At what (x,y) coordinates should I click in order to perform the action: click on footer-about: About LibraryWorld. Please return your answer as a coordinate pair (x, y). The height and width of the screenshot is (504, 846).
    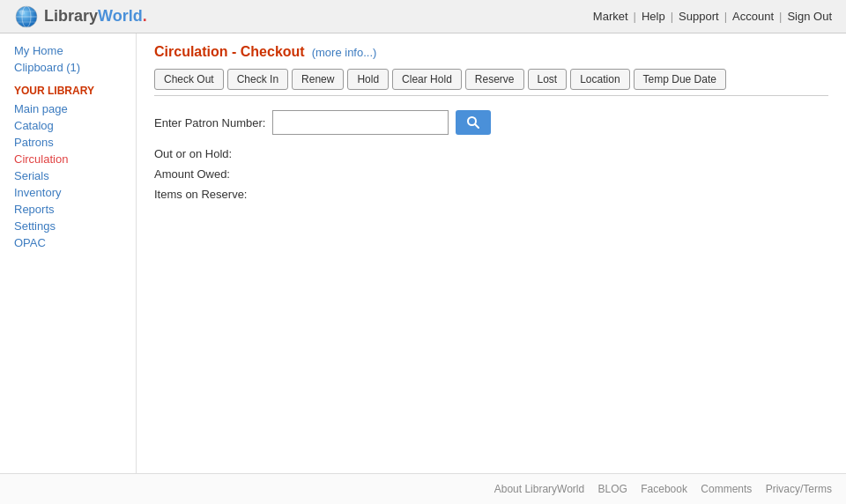
    Looking at the image, I should click on (539, 489).